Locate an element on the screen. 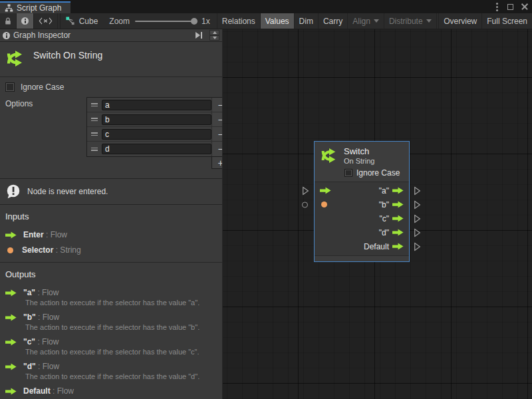 This screenshot has width=532, height=399. close-icon is located at coordinates (525, 7).